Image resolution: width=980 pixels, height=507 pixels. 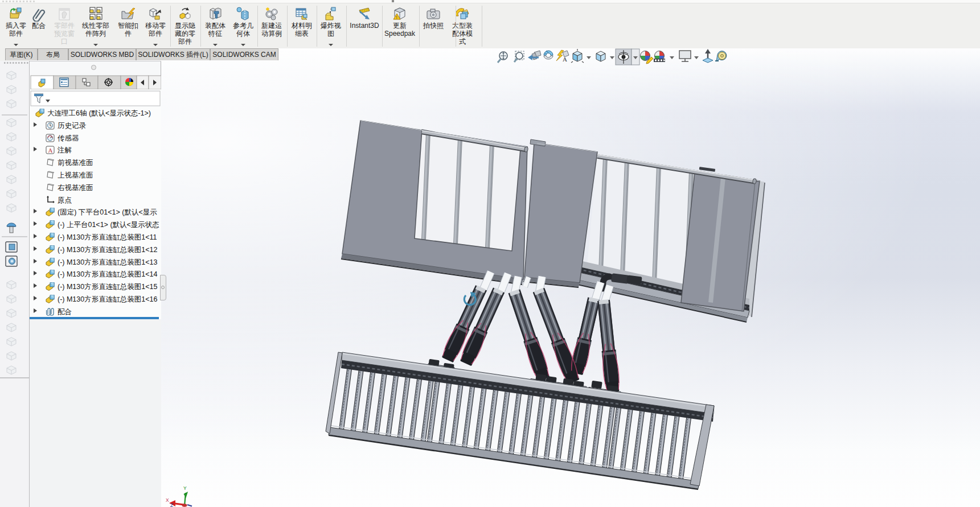 I want to click on svg-text: X, so click(x=167, y=500).